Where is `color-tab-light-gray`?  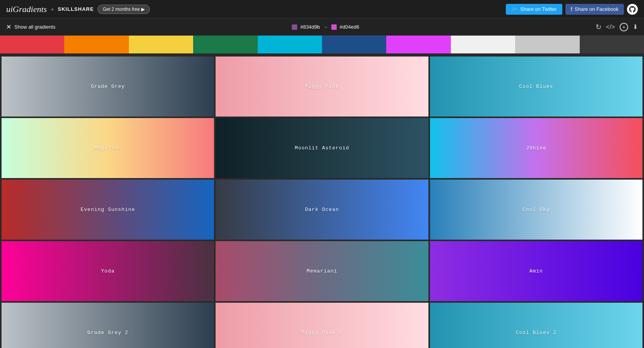
color-tab-light-gray is located at coordinates (483, 45).